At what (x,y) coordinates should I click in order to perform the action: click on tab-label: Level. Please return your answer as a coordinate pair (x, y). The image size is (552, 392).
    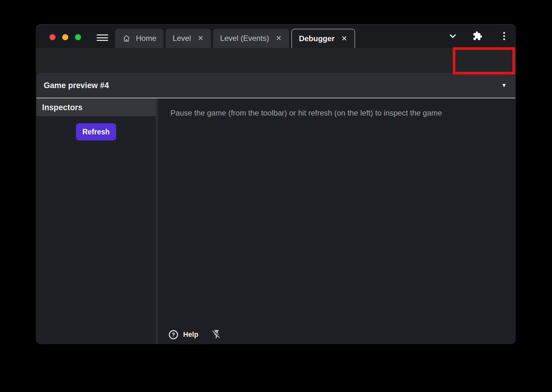
    Looking at the image, I should click on (182, 38).